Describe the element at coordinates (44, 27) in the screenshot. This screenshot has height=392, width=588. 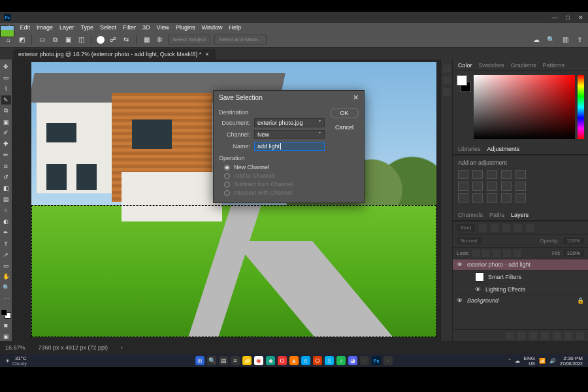
I see `menu-image: Image` at that location.